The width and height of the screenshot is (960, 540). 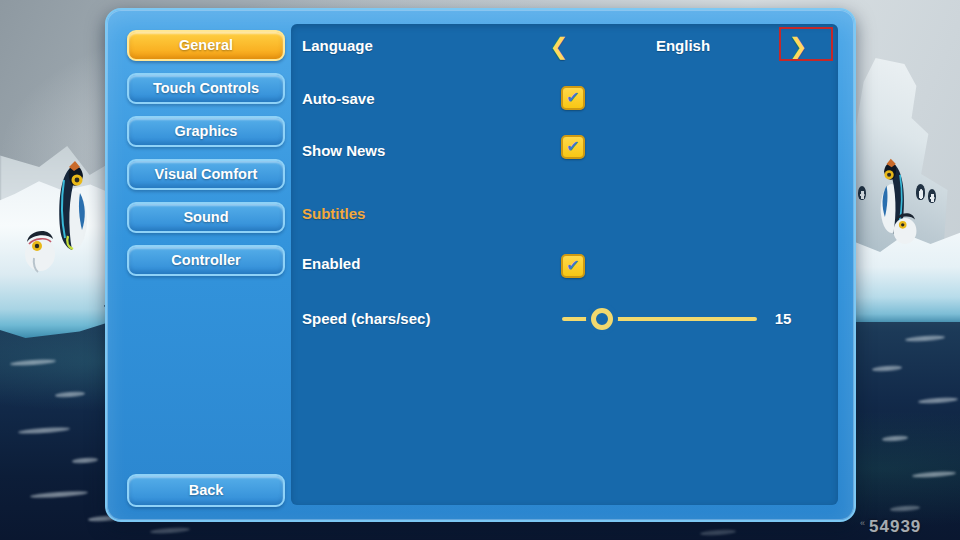 I want to click on speed-slider-handle, so click(x=602, y=319).